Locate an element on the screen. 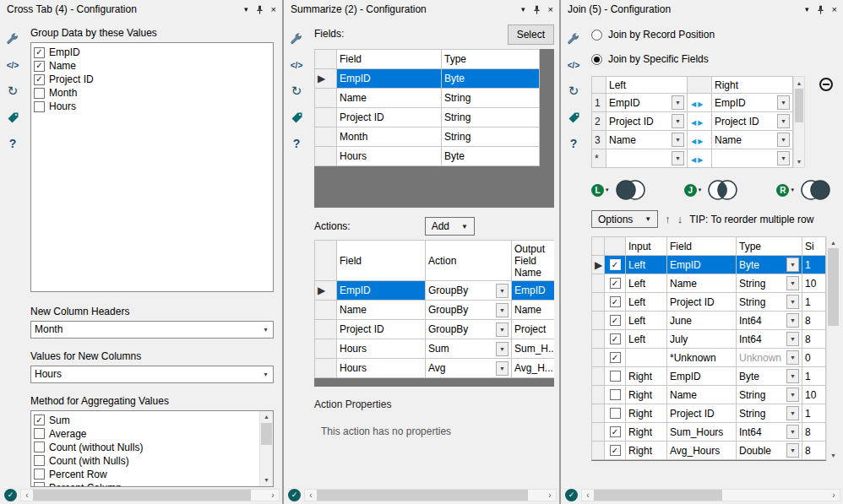 Image resolution: width=843 pixels, height=504 pixels. type-select: Double▼ is located at coordinates (769, 451).